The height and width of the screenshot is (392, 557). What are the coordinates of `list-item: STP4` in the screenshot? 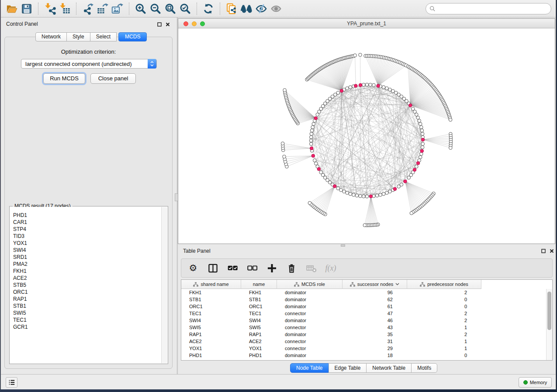 It's located at (87, 229).